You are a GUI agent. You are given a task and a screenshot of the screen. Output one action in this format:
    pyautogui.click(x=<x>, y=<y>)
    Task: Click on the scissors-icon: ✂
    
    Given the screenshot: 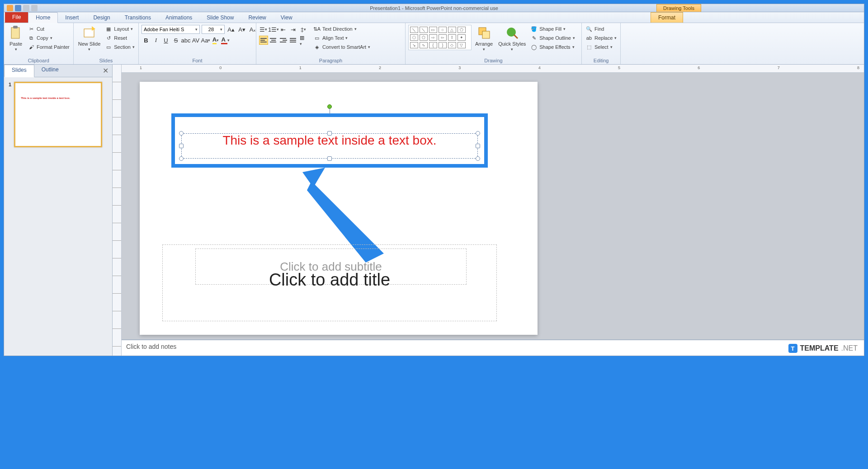 What is the action you would take?
    pyautogui.click(x=31, y=29)
    